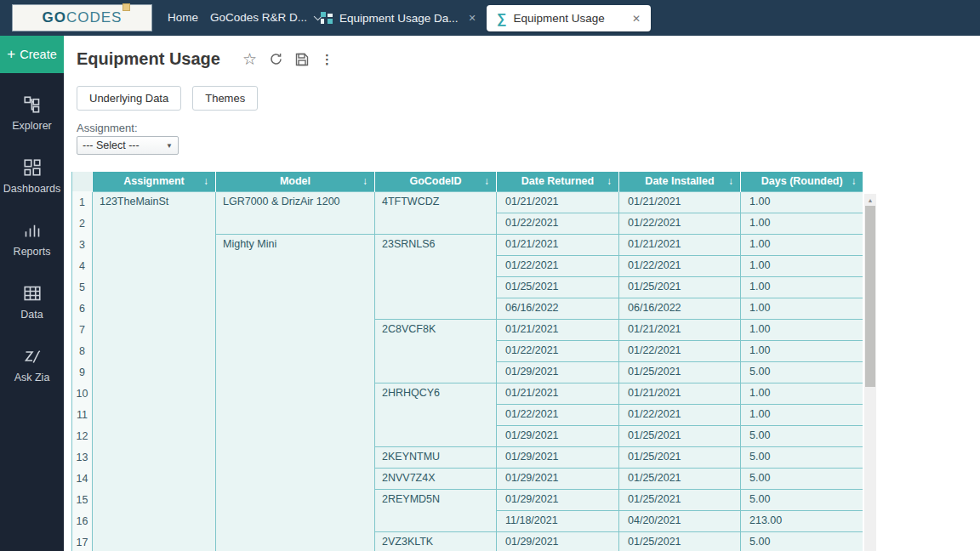 This screenshot has height=551, width=980. Describe the element at coordinates (490, 18) in the screenshot. I see `topbar: GOCODES Home GoCodes R&R D... Equipment …` at that location.